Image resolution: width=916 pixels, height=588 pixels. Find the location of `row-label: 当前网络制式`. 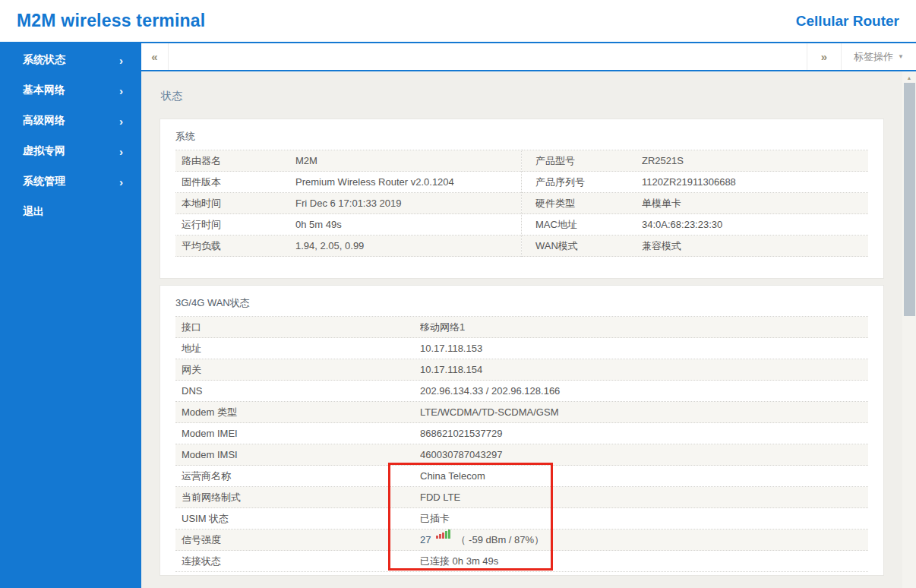

row-label: 当前网络制式 is located at coordinates (298, 497).